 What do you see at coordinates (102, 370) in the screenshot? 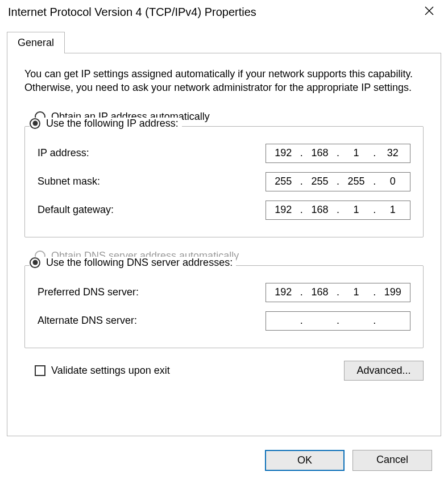
I see `validate-checkbox: Validate settings upon exit` at bounding box center [102, 370].